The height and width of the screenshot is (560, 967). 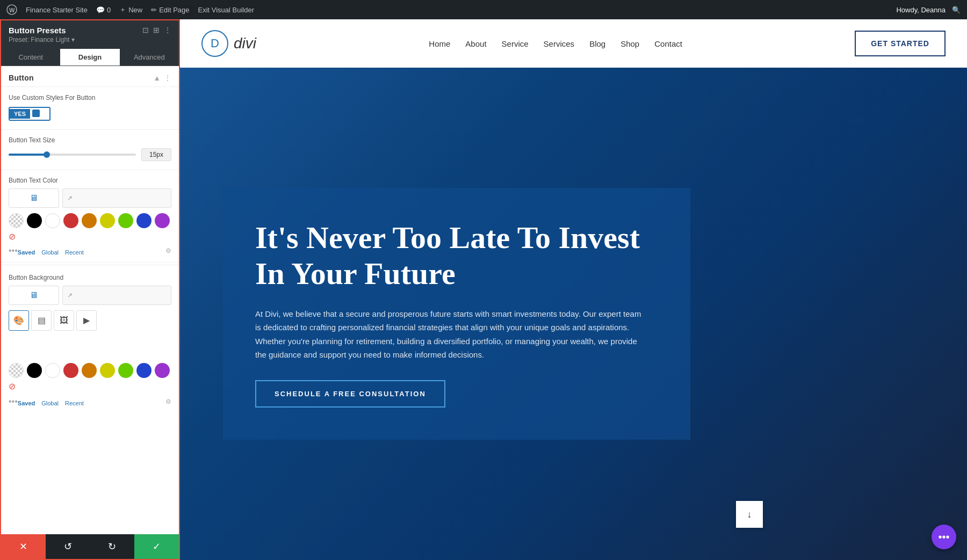 I want to click on tab-design: Design, so click(x=90, y=57).